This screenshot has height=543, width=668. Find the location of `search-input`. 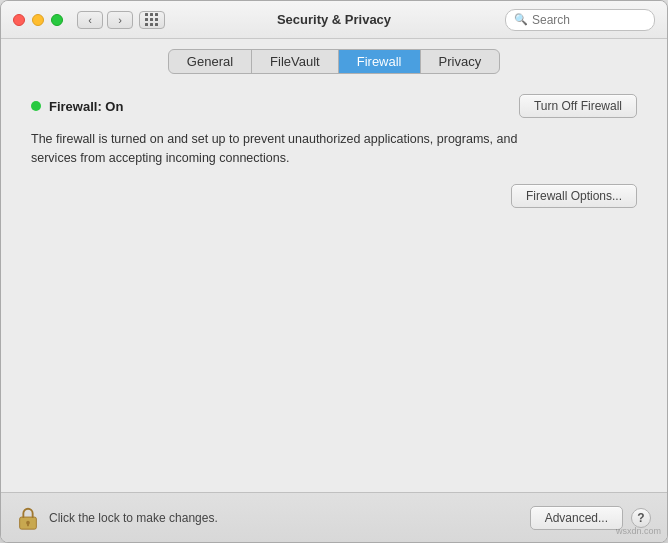

search-input is located at coordinates (589, 20).